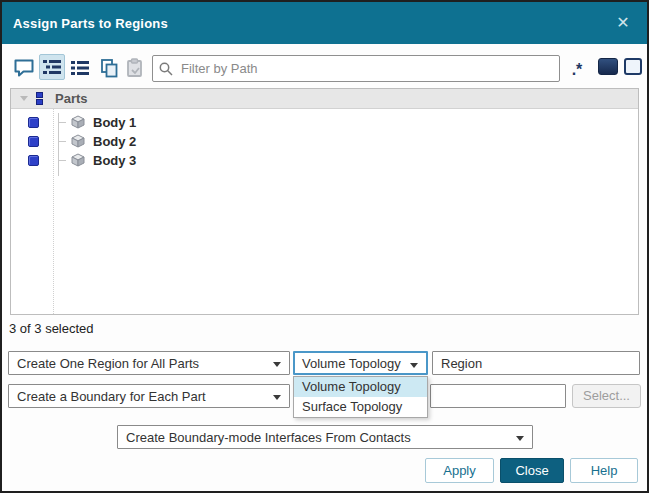 The height and width of the screenshot is (493, 649). I want to click on select-button: Select..., so click(606, 396).